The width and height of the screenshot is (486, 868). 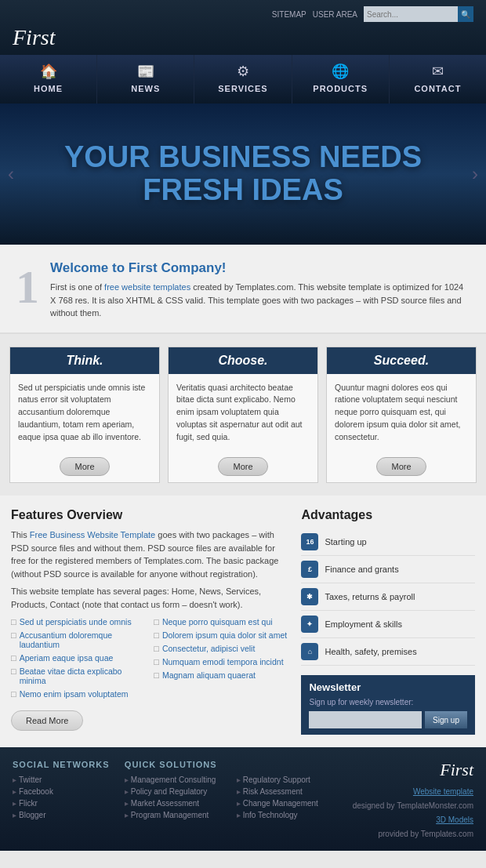 I want to click on footer-facebook: Facebook, so click(x=64, y=792).